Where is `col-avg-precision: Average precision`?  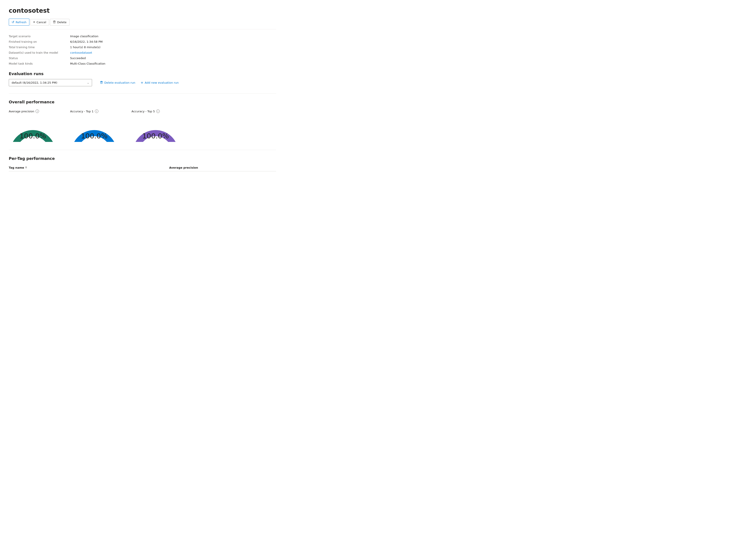 col-avg-precision: Average precision is located at coordinates (223, 168).